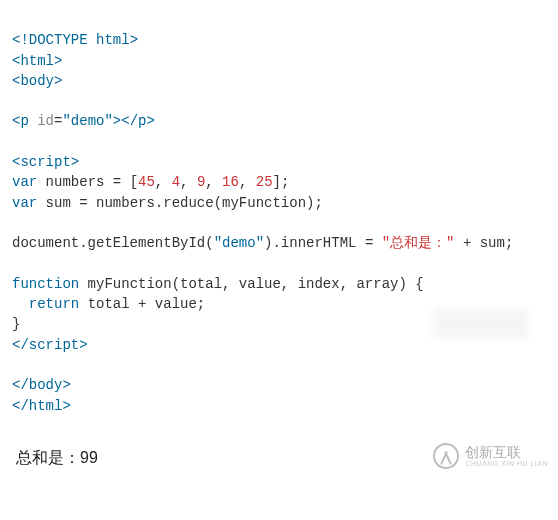  What do you see at coordinates (113, 40) in the screenshot?
I see `doctype-rest: html>` at bounding box center [113, 40].